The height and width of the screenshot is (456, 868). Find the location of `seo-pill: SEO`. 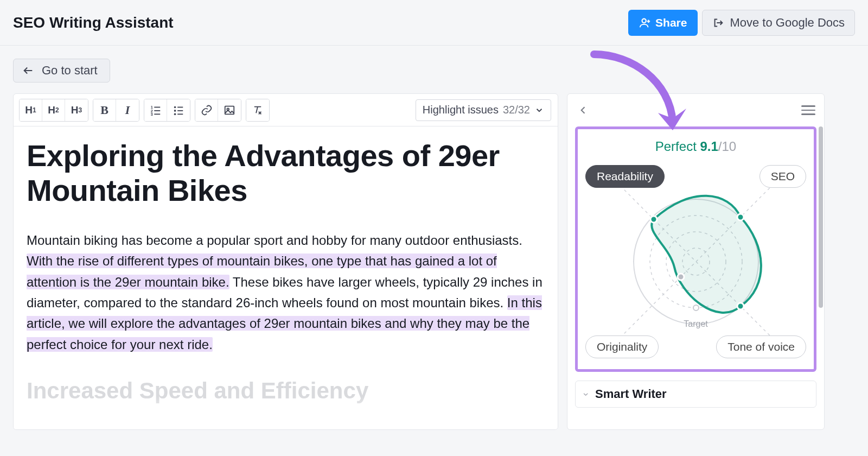

seo-pill: SEO is located at coordinates (783, 176).